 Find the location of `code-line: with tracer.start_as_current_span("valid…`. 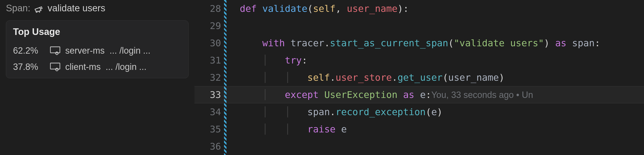

code-line: with tracer.start_as_current_span("valid… is located at coordinates (442, 43).